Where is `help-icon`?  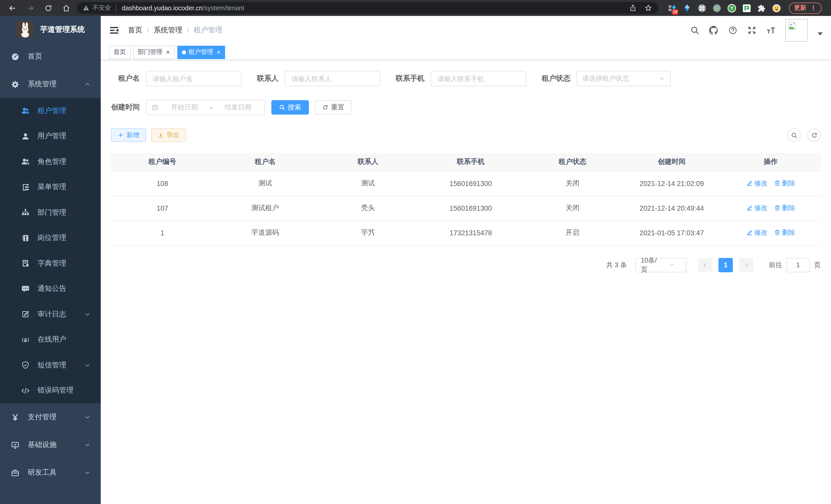 help-icon is located at coordinates (733, 30).